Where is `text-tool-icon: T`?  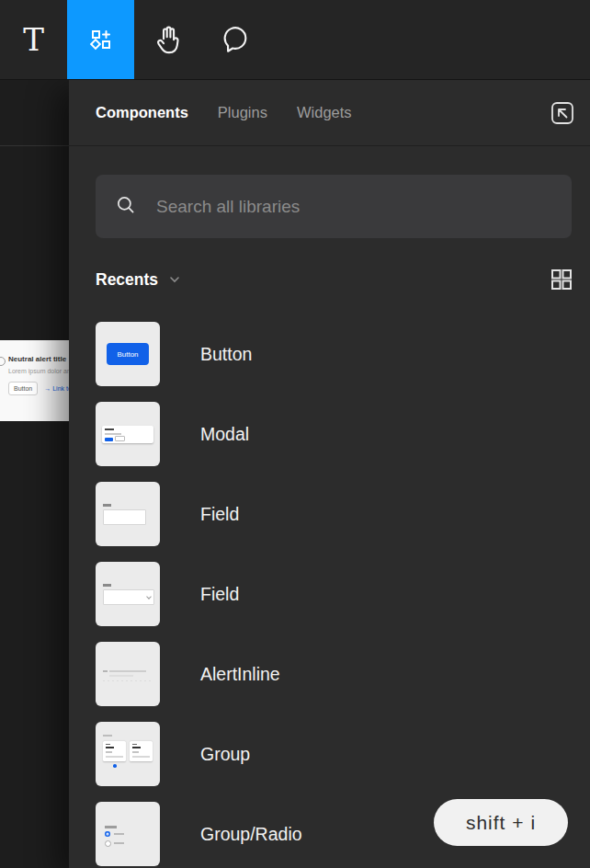
text-tool-icon: T is located at coordinates (33, 40).